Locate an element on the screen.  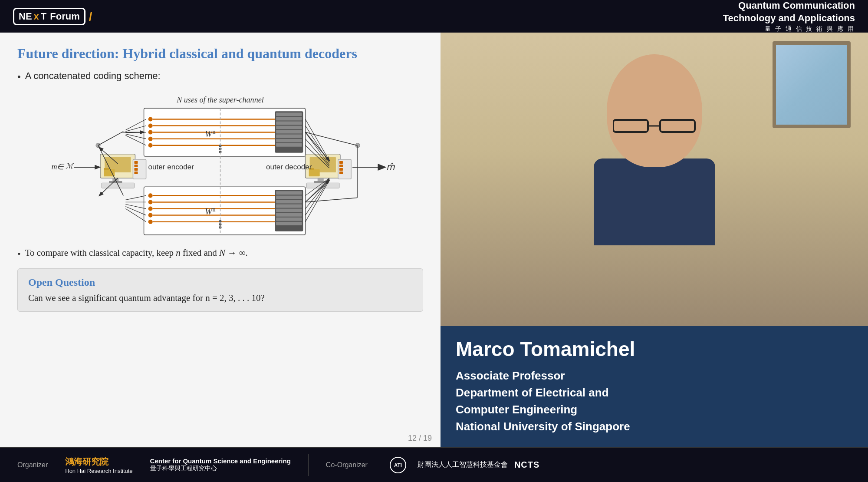
top-bar: NExT Forum / Quantum Communication Techn… is located at coordinates (434, 17).